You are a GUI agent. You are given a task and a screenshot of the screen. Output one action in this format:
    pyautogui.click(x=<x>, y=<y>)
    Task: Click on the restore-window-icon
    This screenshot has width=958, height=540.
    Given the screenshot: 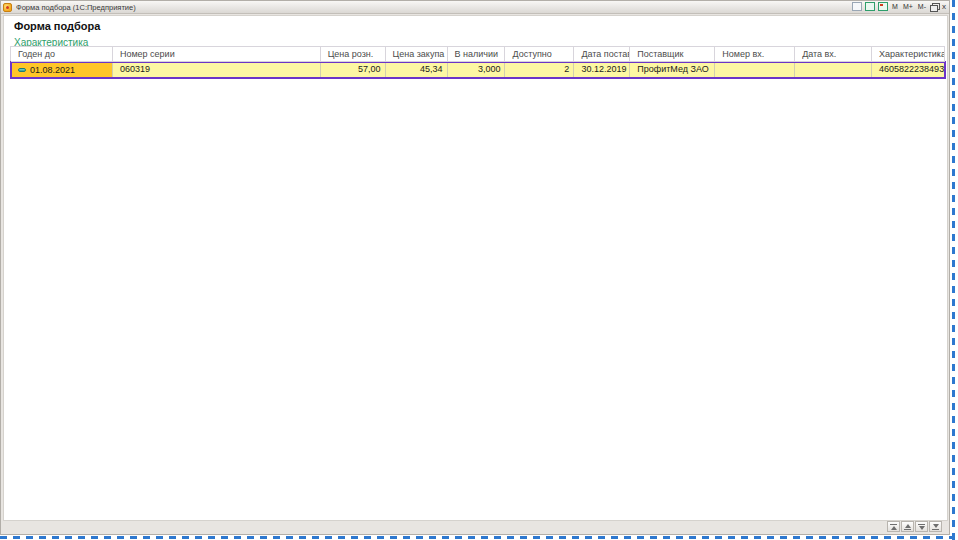 What is the action you would take?
    pyautogui.click(x=934, y=7)
    